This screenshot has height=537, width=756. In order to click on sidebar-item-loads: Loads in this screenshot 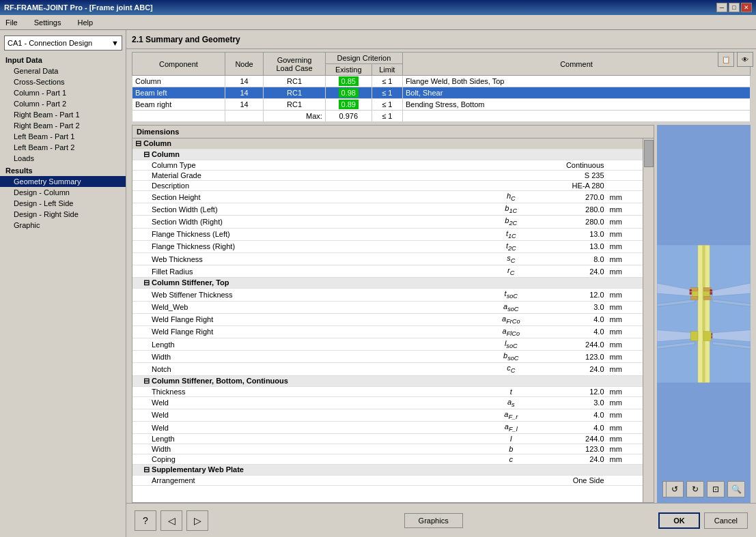, I will do `click(63, 158)`.